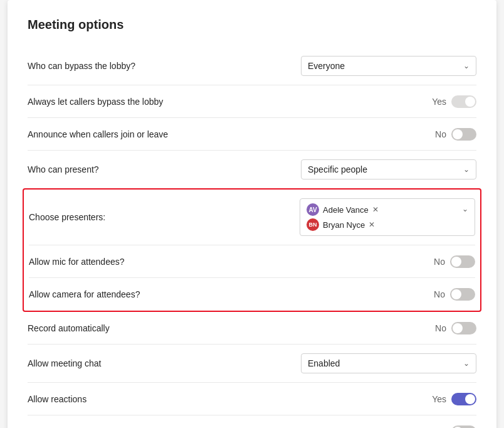 This screenshot has height=428, width=504. I want to click on cart-captions-row: Provide CART Captions No, so click(252, 422).